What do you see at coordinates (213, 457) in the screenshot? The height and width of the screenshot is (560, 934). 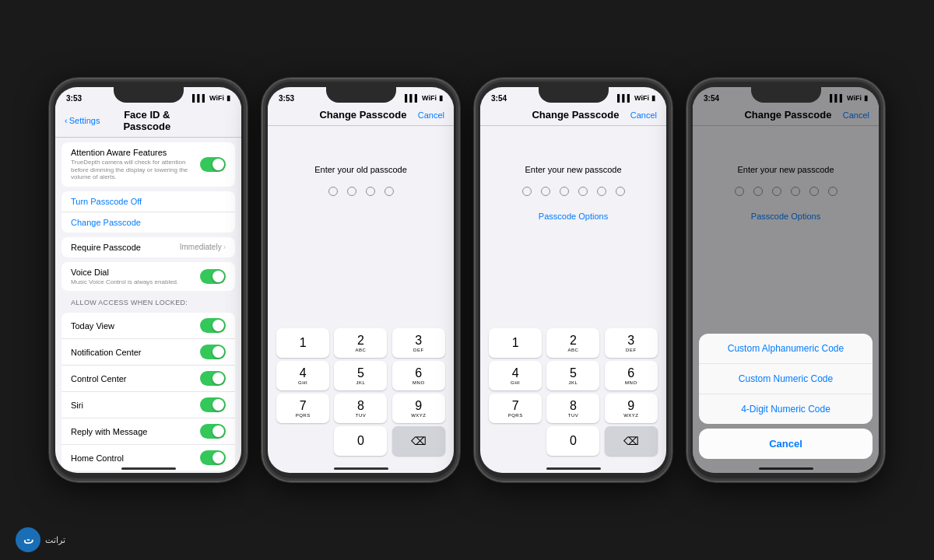 I see `home-control-toggle` at bounding box center [213, 457].